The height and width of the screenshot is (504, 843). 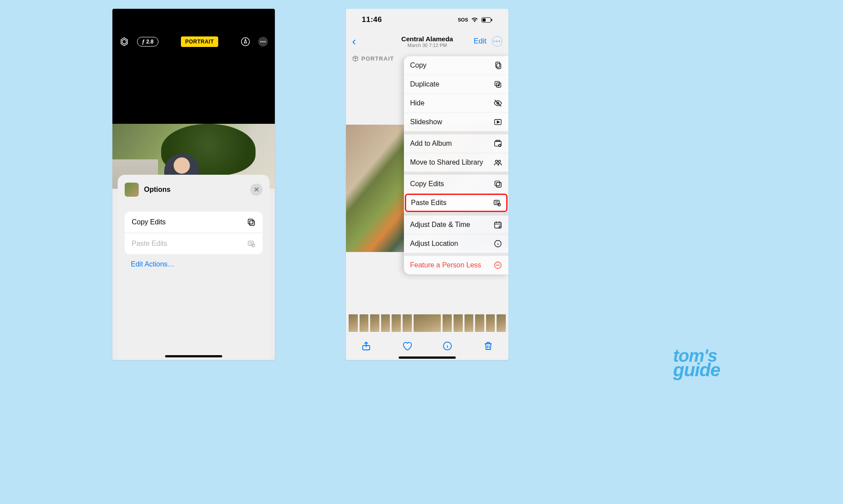 I want to click on phone-edit-screen: ƒ 2.8 PORTRAIT Options ✕, so click(x=194, y=184).